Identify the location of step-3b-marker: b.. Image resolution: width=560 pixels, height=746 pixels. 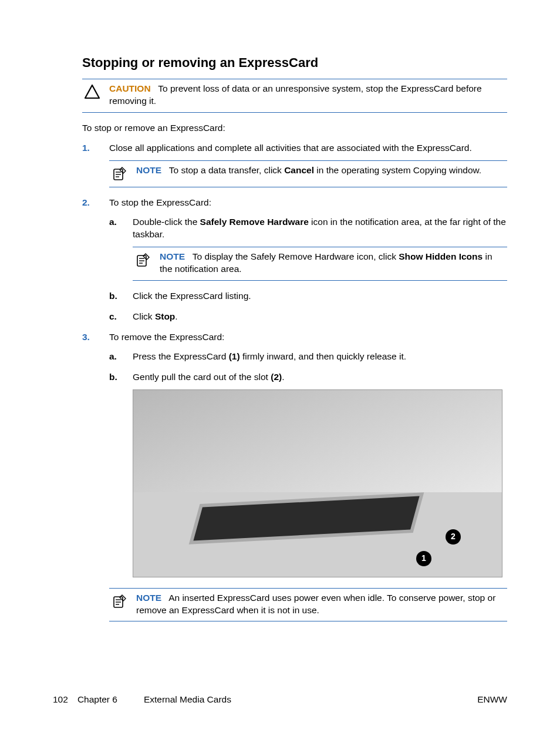
(113, 377).